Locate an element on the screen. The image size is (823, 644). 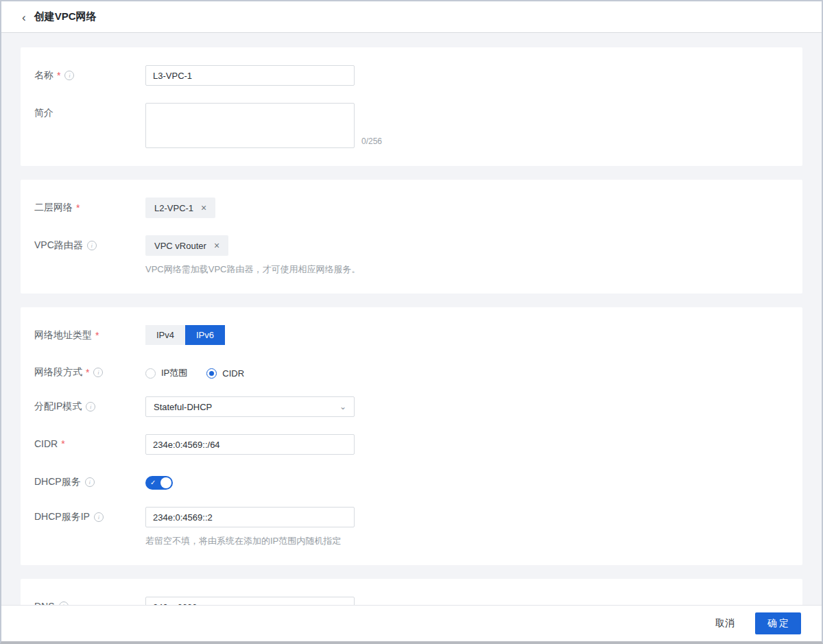
ip-range-radio: IP范围 is located at coordinates (166, 373).